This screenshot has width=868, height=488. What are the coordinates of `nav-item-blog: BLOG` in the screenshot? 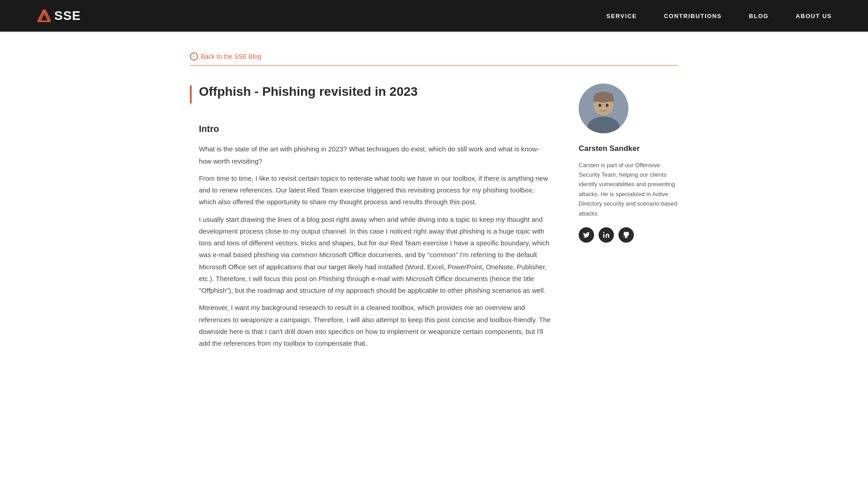 It's located at (759, 16).